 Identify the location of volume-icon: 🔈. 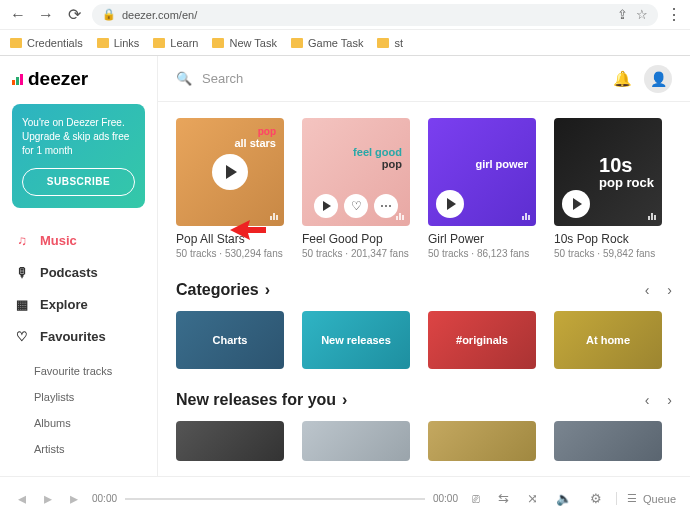
(564, 498).